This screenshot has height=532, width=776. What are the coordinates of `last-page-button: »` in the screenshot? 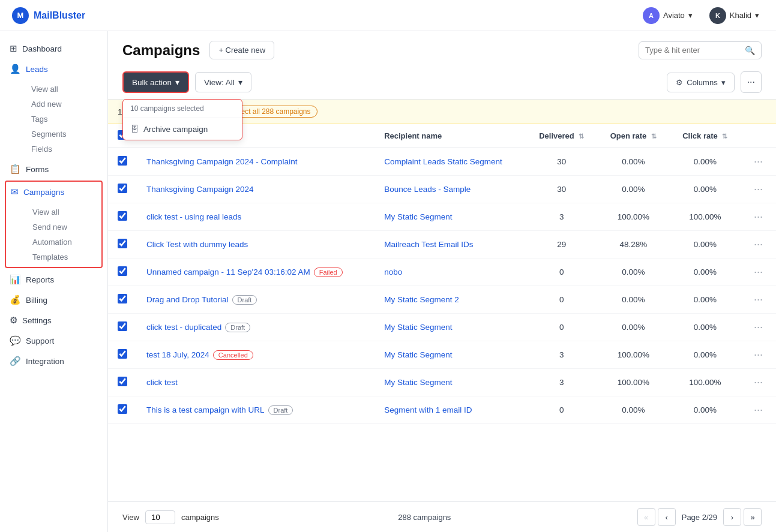 It's located at (753, 517).